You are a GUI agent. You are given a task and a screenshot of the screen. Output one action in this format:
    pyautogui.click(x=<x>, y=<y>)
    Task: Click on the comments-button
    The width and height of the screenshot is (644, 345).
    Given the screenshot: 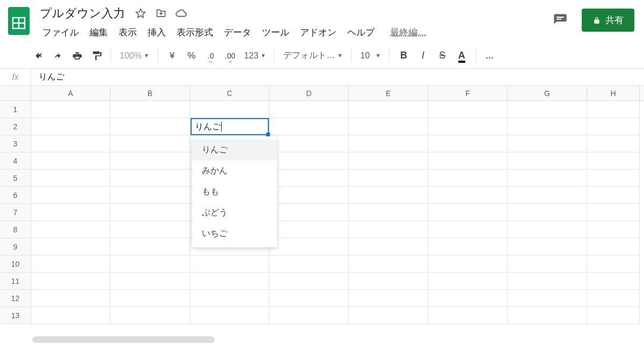 What is the action you would take?
    pyautogui.click(x=560, y=20)
    